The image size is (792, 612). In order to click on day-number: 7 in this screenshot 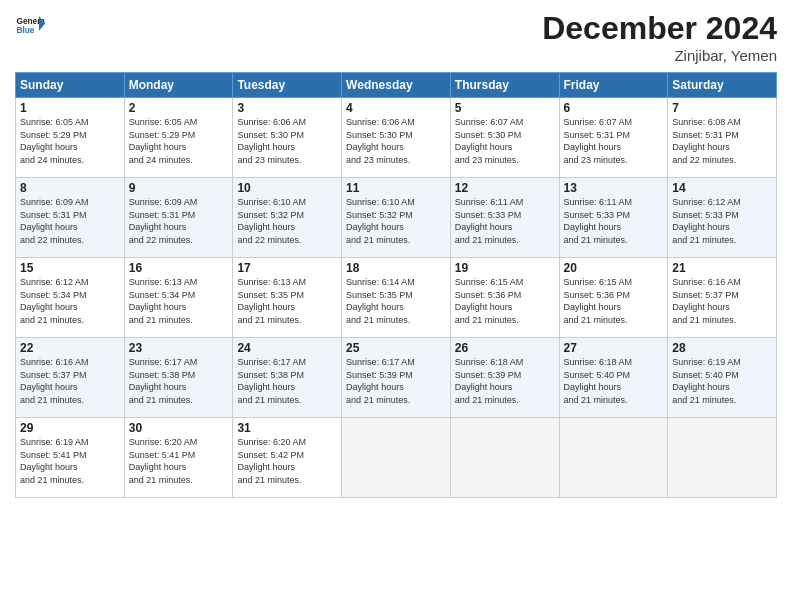, I will do `click(722, 108)`.